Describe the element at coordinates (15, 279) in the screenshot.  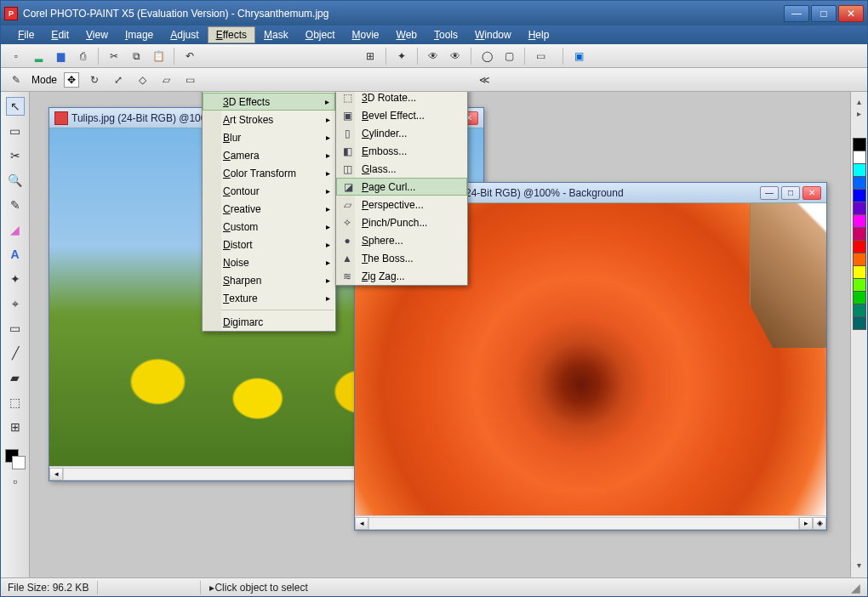
I see `redeye-tool: ✦` at that location.